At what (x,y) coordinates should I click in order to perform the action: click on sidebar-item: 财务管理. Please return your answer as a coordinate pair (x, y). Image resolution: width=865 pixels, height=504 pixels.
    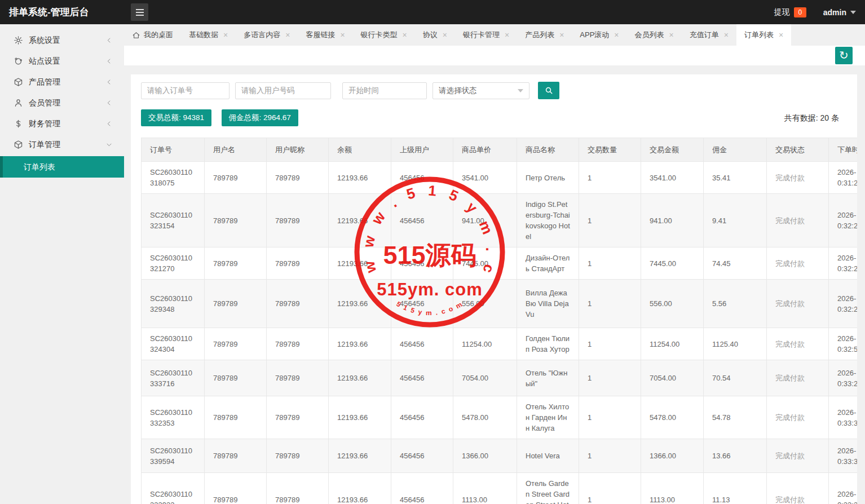
    Looking at the image, I should click on (62, 124).